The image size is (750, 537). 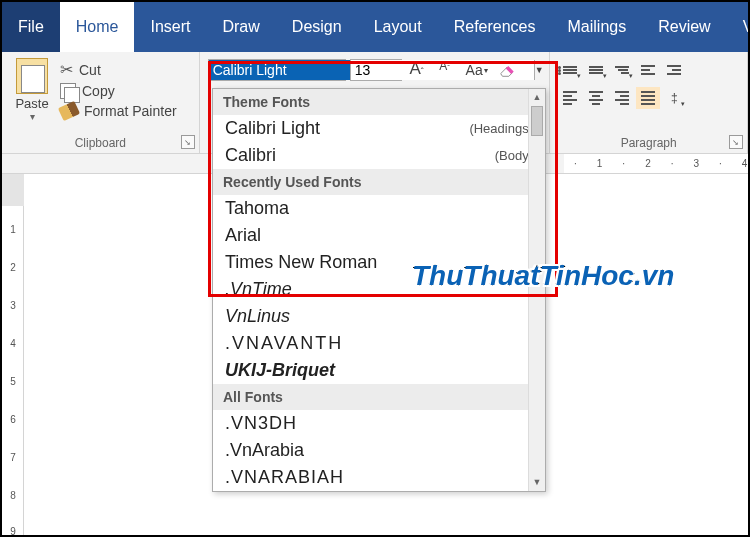 I want to click on recent-fonts-header: Recently Used Fonts, so click(x=379, y=182).